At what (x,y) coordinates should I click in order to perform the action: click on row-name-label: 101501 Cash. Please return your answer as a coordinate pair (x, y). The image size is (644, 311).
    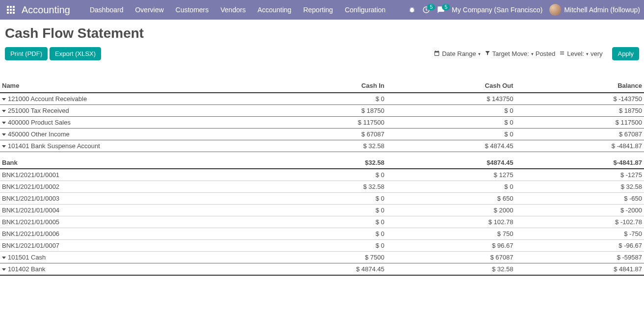
    Looking at the image, I should click on (26, 257).